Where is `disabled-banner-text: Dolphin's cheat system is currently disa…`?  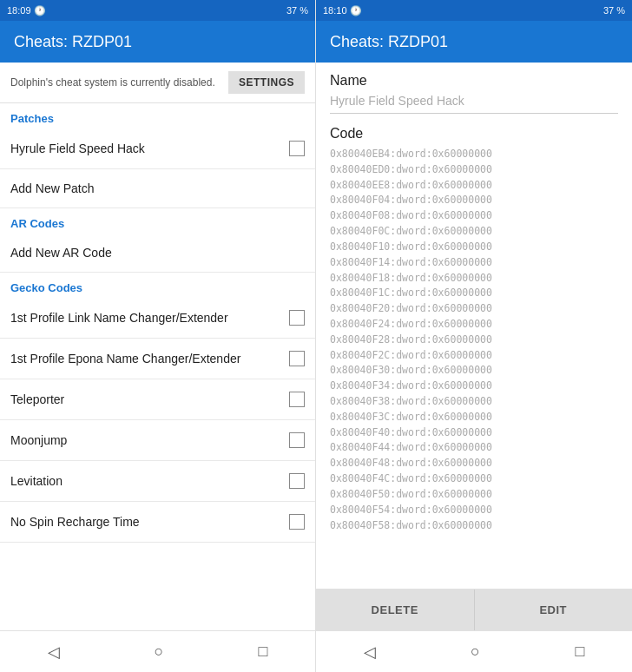 disabled-banner-text: Dolphin's cheat system is currently disa… is located at coordinates (120, 82).